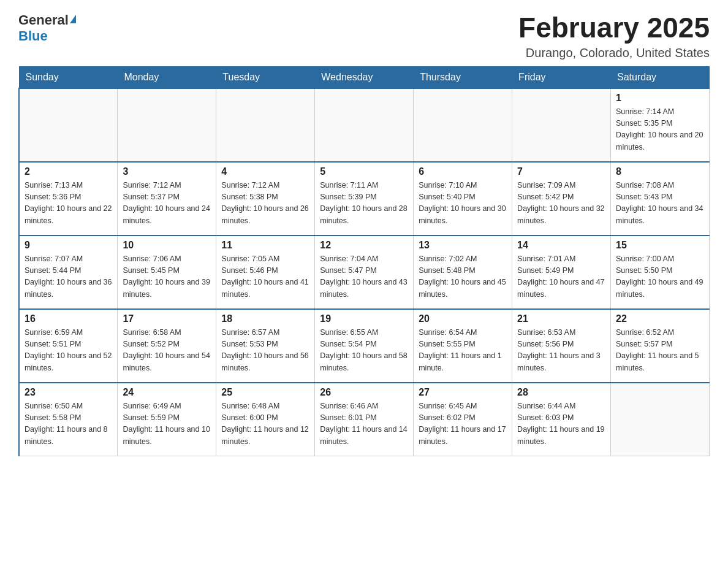 This screenshot has width=728, height=563. What do you see at coordinates (364, 199) in the screenshot?
I see `calendar-cell: 5Sunrise: 7:11 AM Sunset: 5:39 PM Daylig…` at bounding box center [364, 199].